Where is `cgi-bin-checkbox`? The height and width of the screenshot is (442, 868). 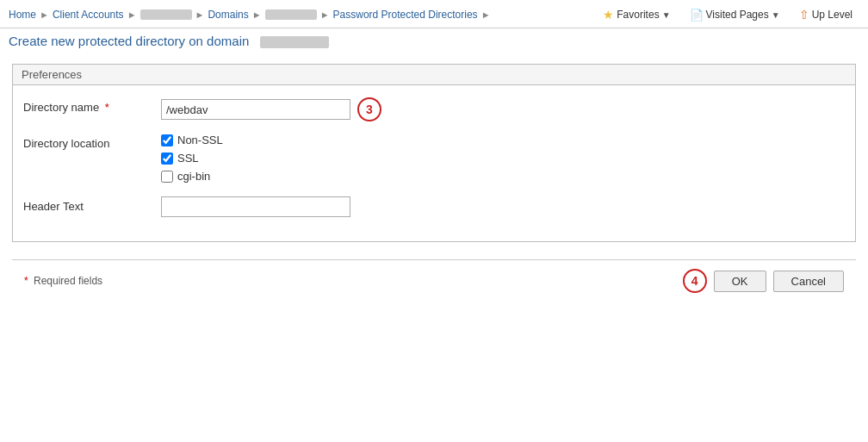
cgi-bin-checkbox is located at coordinates (167, 177).